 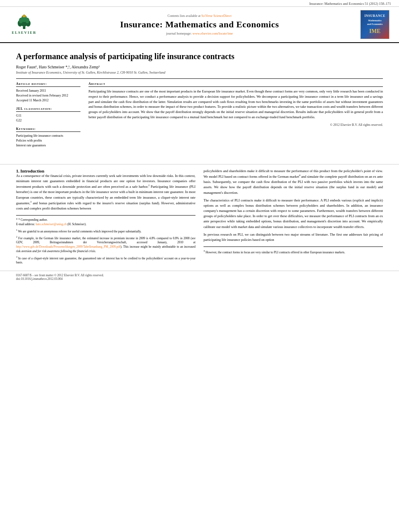 What do you see at coordinates (200, 56) in the screenshot?
I see `paper-title: A performance analysis of participating …` at bounding box center [200, 56].